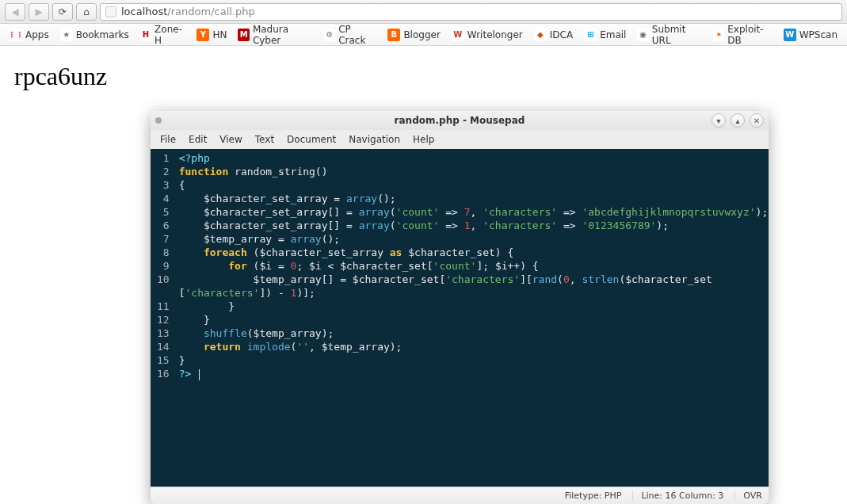 The image size is (847, 504). Describe the element at coordinates (593, 496) in the screenshot. I see `status-filetype: Filetype: PHP` at that location.